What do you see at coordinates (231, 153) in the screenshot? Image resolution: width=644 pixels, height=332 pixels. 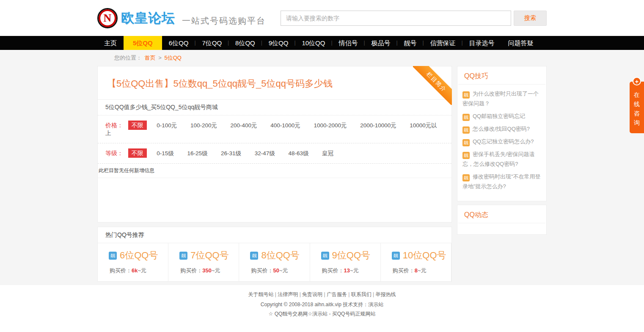 I see `level-filter-option: 26-31级` at bounding box center [231, 153].